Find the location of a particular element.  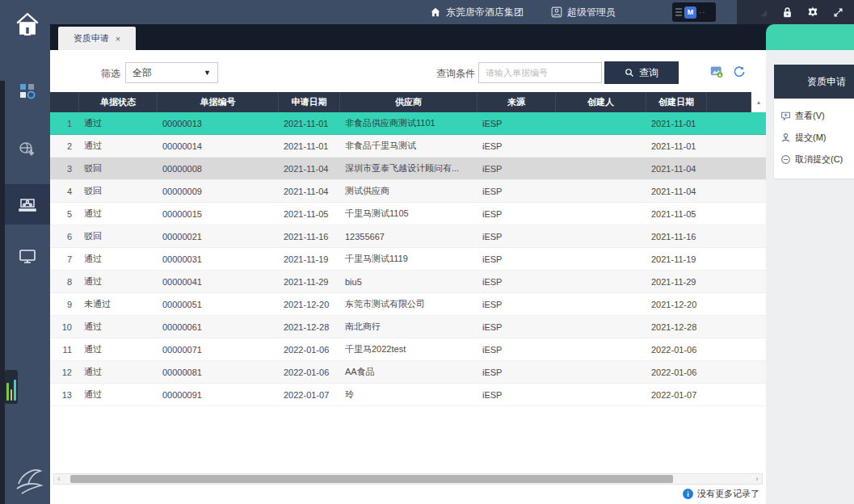

cell-num: 1 is located at coordinates (65, 124).